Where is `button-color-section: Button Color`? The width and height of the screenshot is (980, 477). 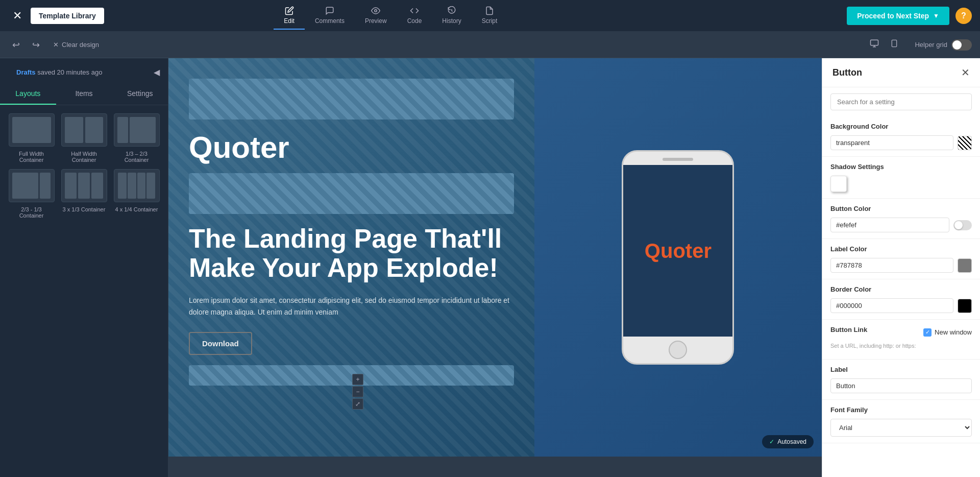
button-color-section: Button Color is located at coordinates (901, 219).